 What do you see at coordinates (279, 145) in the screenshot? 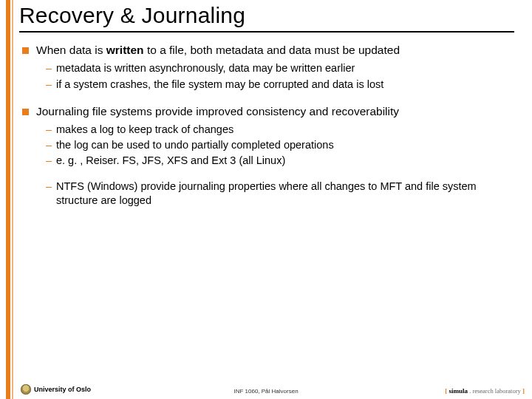
I see `sub-item: –the log can be used to undo partially c…` at bounding box center [279, 145].